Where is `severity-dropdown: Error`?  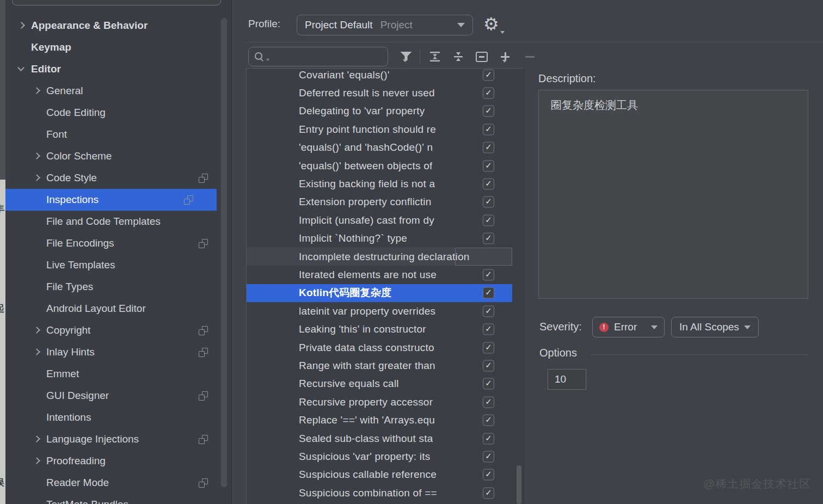 severity-dropdown: Error is located at coordinates (628, 327).